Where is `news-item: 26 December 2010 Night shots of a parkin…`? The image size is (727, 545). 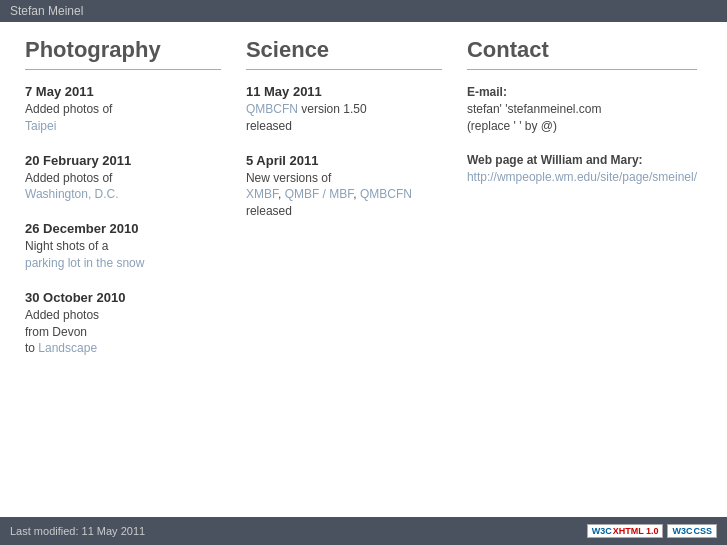 news-item: 26 December 2010 Night shots of a parkin… is located at coordinates (123, 246).